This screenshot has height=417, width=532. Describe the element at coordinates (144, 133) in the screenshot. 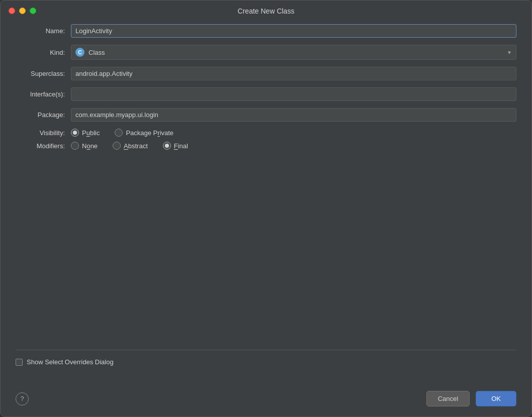

I see `visibility-package-private-option: Package Private` at that location.